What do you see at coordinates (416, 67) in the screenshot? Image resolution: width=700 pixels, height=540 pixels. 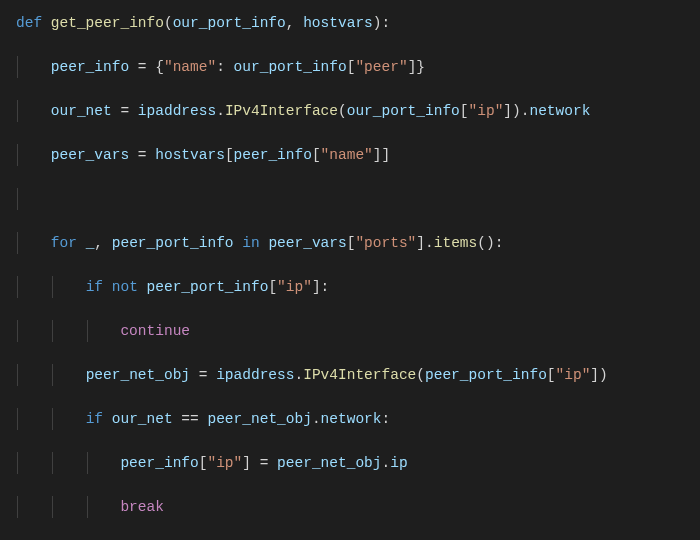 I see `token-p: ]}` at bounding box center [416, 67].